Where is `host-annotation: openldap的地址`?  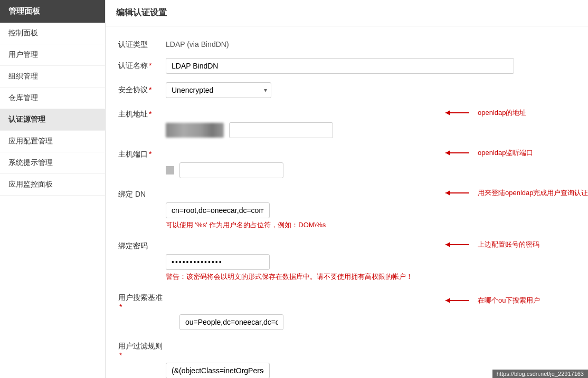
host-annotation: openldap的地址 is located at coordinates (486, 113).